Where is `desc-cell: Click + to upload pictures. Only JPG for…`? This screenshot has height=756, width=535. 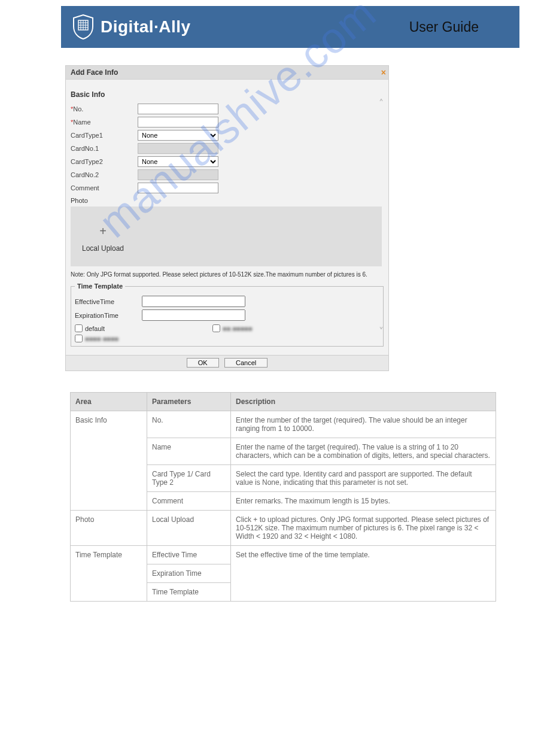
desc-cell: Click + to upload pictures. Only JPG for… is located at coordinates (364, 528).